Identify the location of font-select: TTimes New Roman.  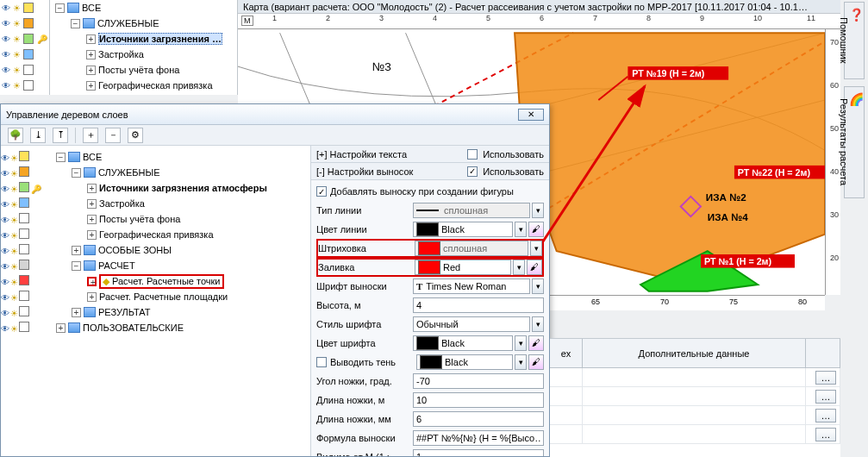
(471, 286).